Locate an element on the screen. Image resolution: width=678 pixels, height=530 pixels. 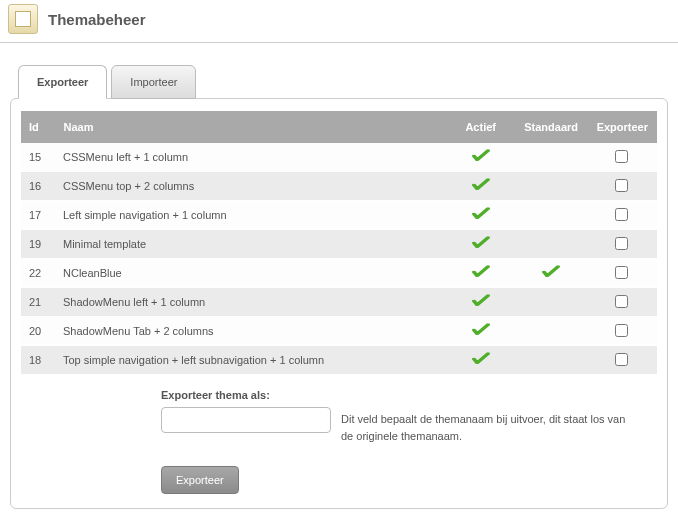
cell-id: 15 is located at coordinates (38, 158).